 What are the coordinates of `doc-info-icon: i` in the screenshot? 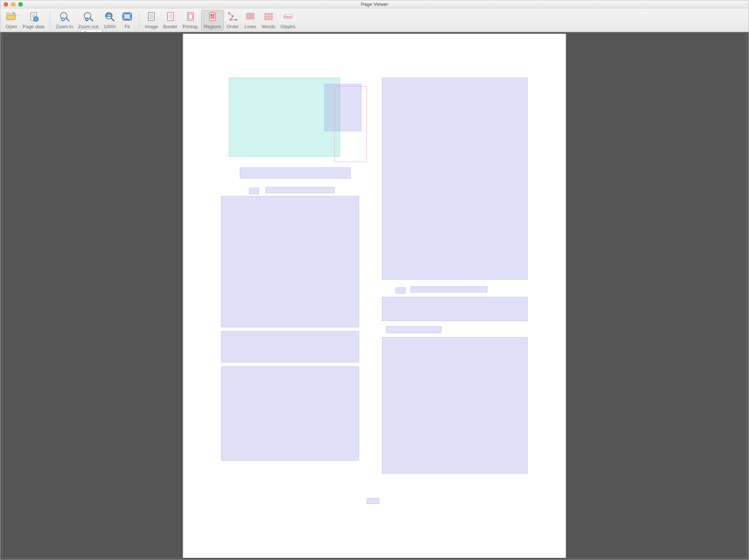 It's located at (34, 17).